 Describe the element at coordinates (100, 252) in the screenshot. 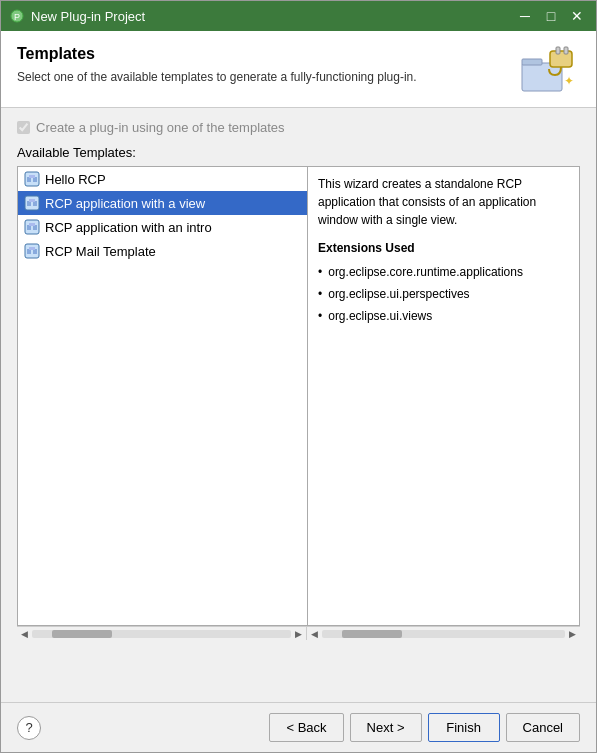

I see `template-label-rcp-mail: RCP Mail Template` at that location.